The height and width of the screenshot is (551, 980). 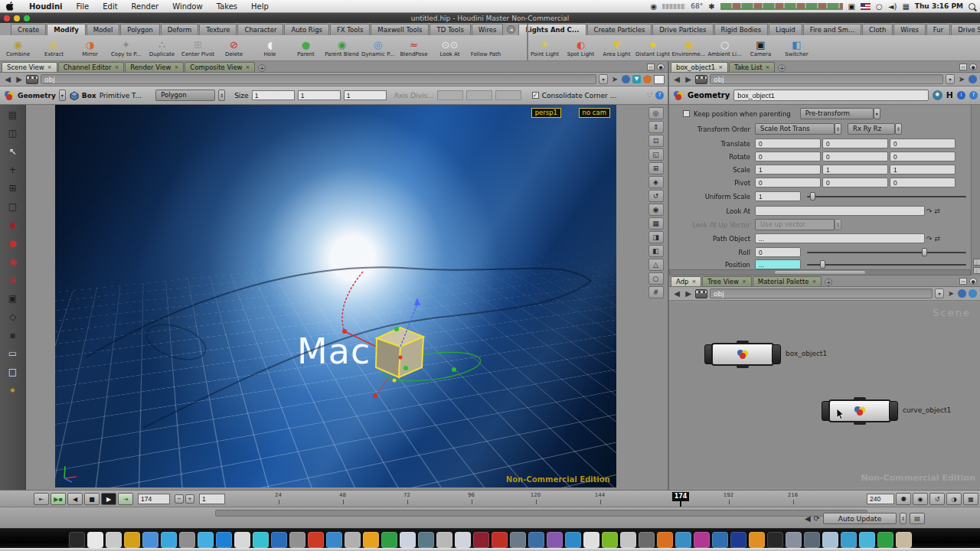 I want to click on shelf-tool: ◉ Combine, so click(x=18, y=47).